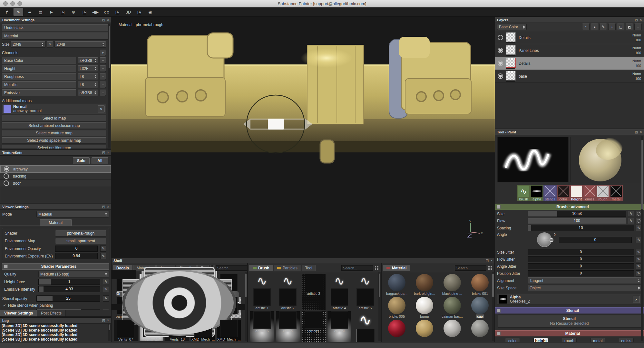  What do you see at coordinates (54, 118) in the screenshot?
I see `select-map-button: Select id map` at bounding box center [54, 118].